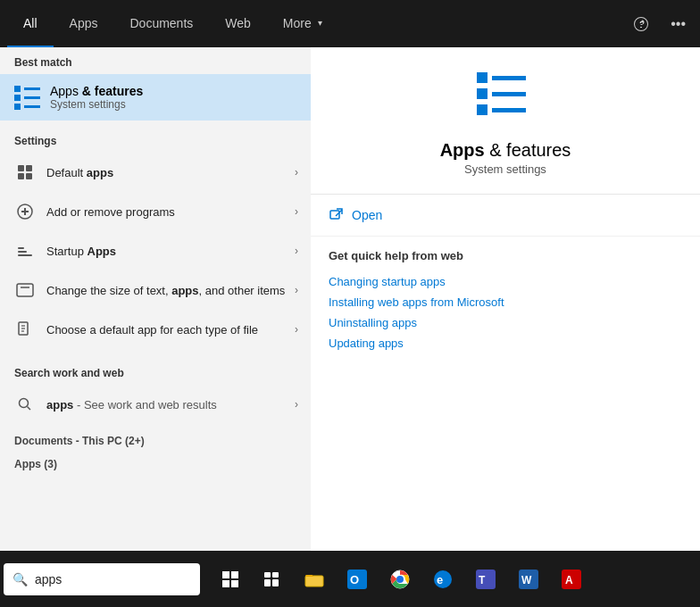 This screenshot has height=607, width=700. Describe the element at coordinates (296, 329) in the screenshot. I see `chevron-right-icon-5: ›` at that location.